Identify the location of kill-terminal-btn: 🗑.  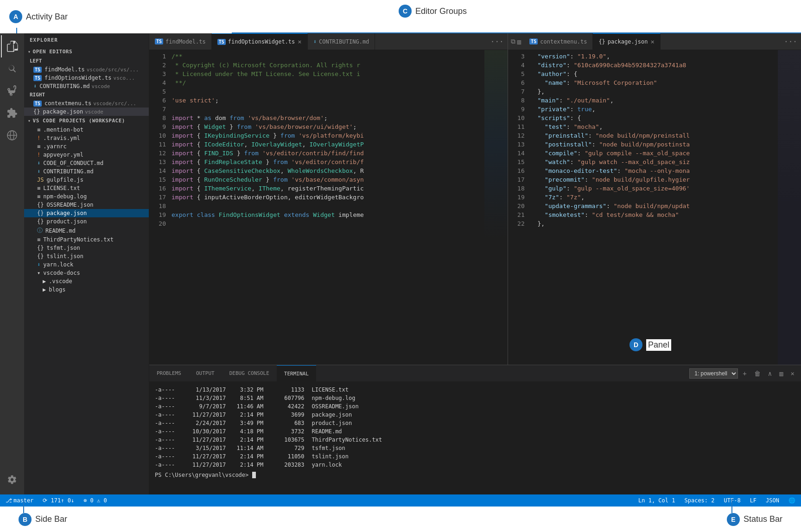
(757, 374).